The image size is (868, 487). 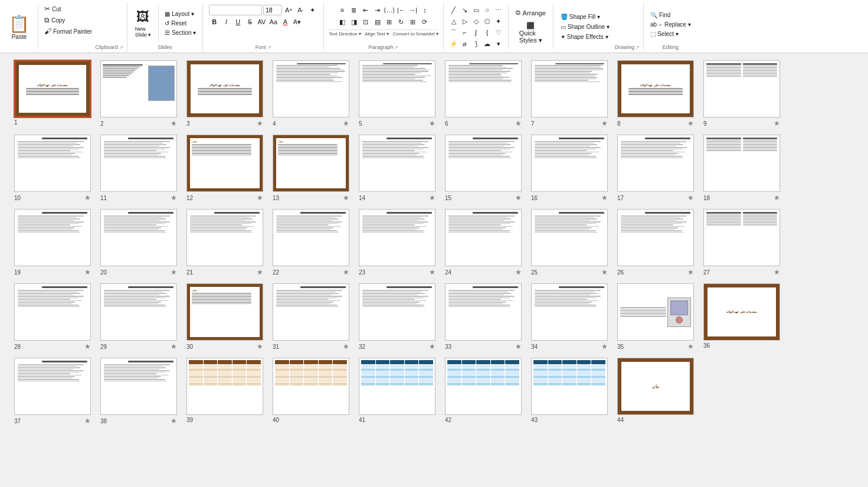 What do you see at coordinates (413, 10) in the screenshot?
I see `ltr-button: →|` at bounding box center [413, 10].